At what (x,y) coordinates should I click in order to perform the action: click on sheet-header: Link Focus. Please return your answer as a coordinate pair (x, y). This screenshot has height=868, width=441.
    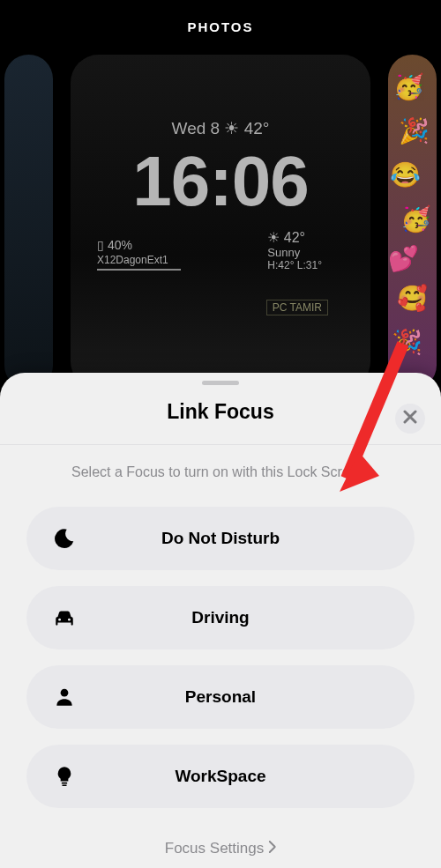
    Looking at the image, I should click on (220, 409).